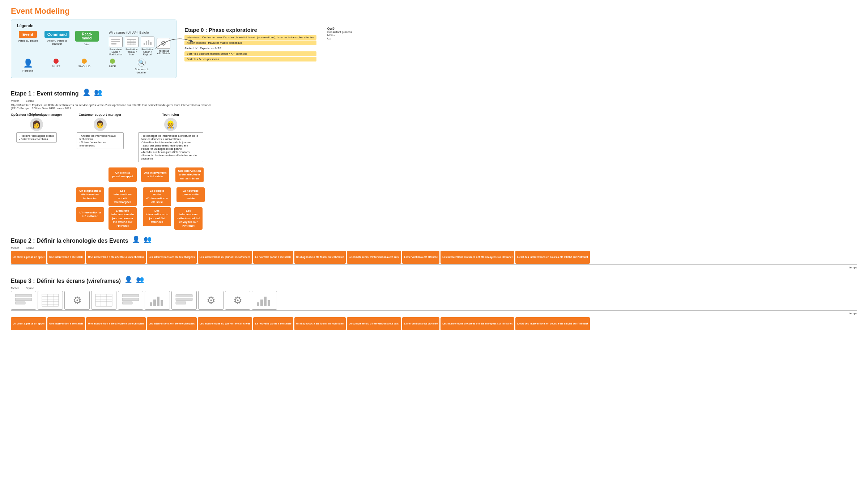 The height and width of the screenshot is (480, 868). What do you see at coordinates (273, 257) in the screenshot?
I see `t-sticky-5: La nouvelle panne a été saisie` at bounding box center [273, 257].